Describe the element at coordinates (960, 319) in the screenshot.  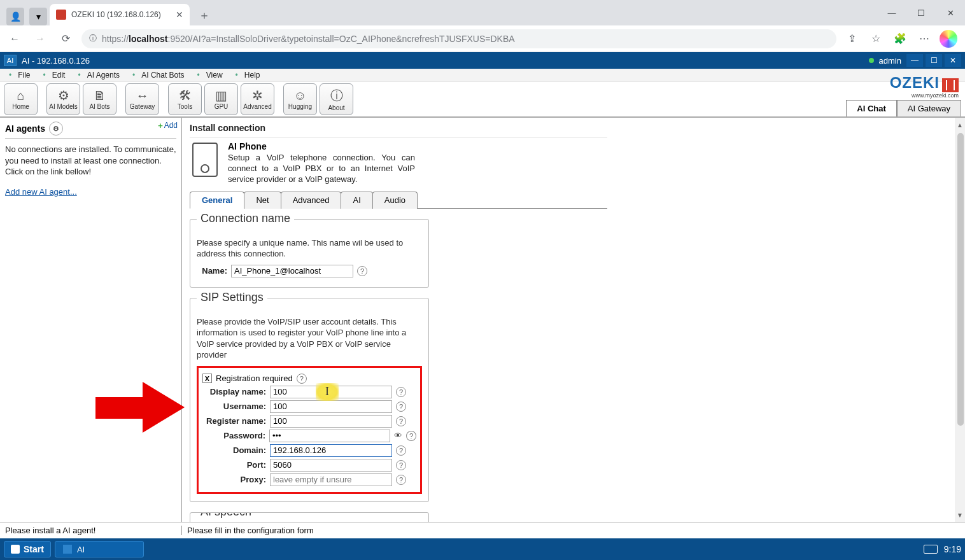
I see `scrollbar: ▲ ▼` at that location.